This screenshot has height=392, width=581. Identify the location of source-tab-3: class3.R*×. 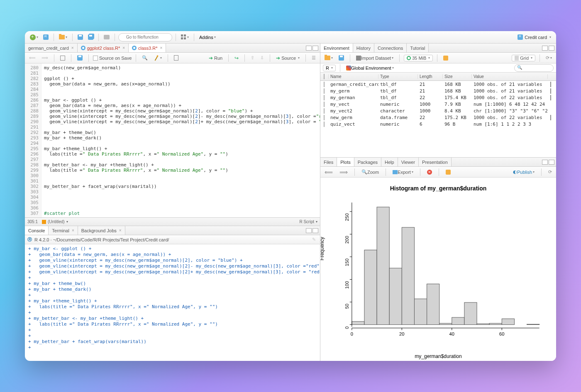
(147, 48).